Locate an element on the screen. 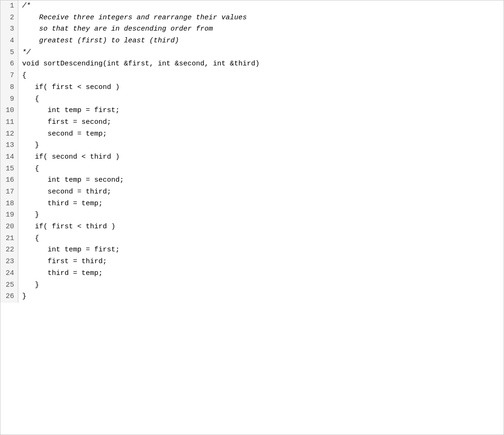 The width and height of the screenshot is (504, 435). code-line-row: 22 int temp = first; is located at coordinates (252, 250).